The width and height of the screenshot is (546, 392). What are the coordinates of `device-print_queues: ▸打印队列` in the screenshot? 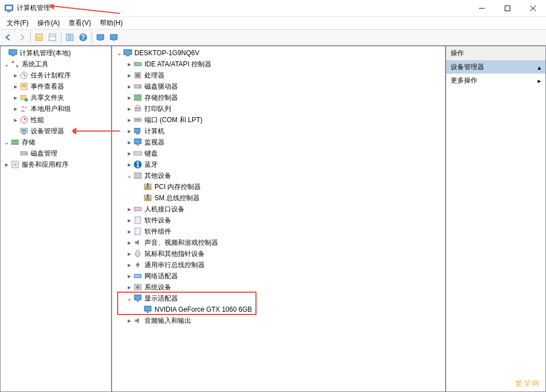 It's located at (279, 109).